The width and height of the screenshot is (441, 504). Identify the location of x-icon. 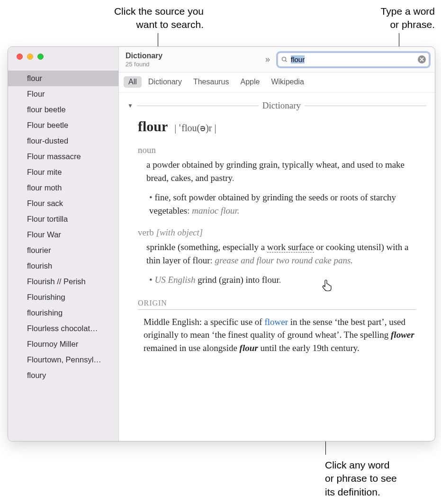
(422, 60).